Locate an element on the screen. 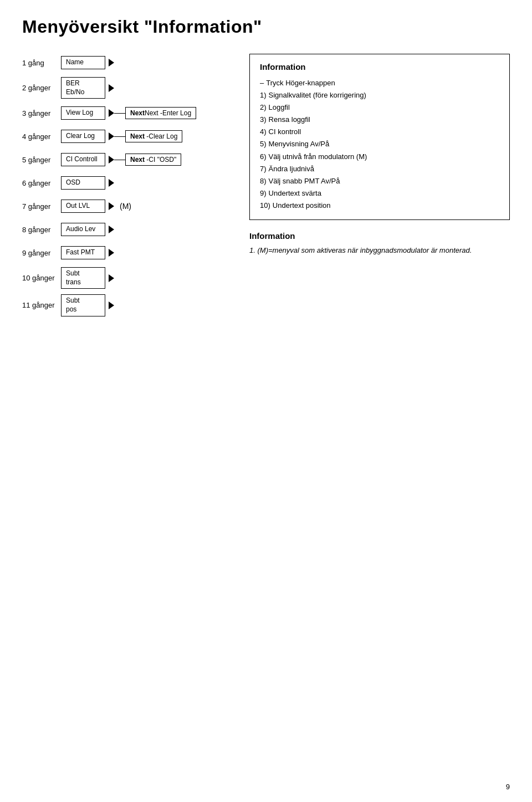 The width and height of the screenshot is (532, 802). menu-box-subttrans: Subt trans is located at coordinates (83, 278).